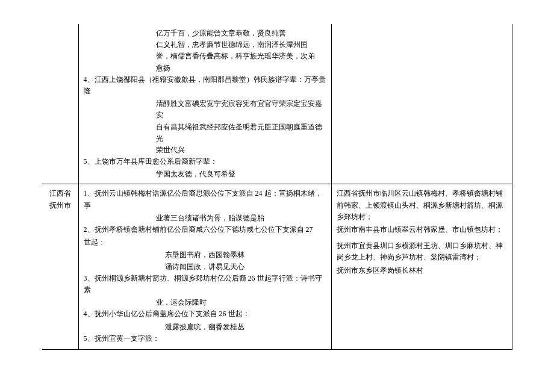 The width and height of the screenshot is (554, 392). What do you see at coordinates (205, 45) in the screenshot?
I see `verse-line: 仁义礼智，忠孝廉节世德绵远，南润泽长潭州国` at bounding box center [205, 45].